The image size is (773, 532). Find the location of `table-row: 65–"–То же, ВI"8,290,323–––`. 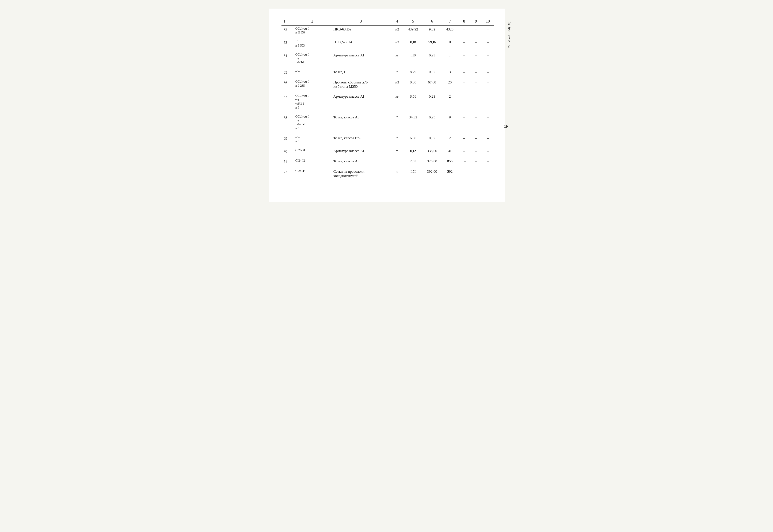

table-row: 65–"–То же, ВI"8,290,323––– is located at coordinates (388, 72).